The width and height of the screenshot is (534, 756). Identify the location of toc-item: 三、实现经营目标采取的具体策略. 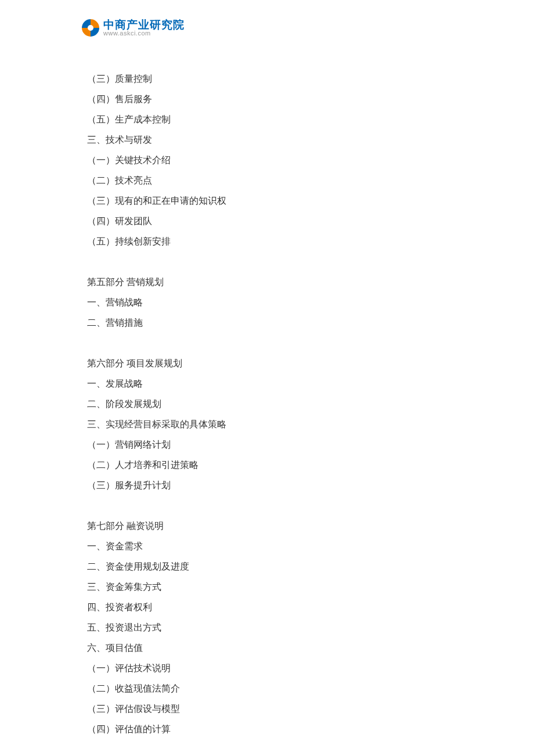
(267, 424).